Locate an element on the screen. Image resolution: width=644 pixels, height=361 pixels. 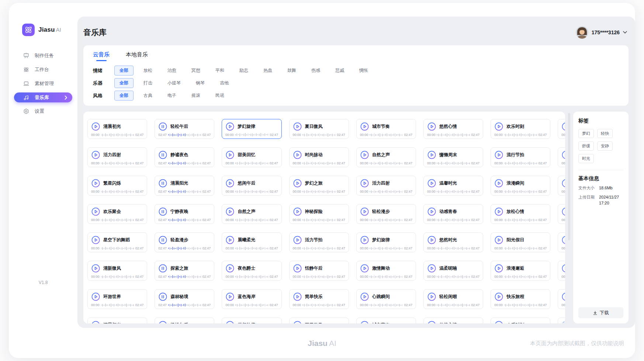
filter-option-打击: 打击 is located at coordinates (148, 83).